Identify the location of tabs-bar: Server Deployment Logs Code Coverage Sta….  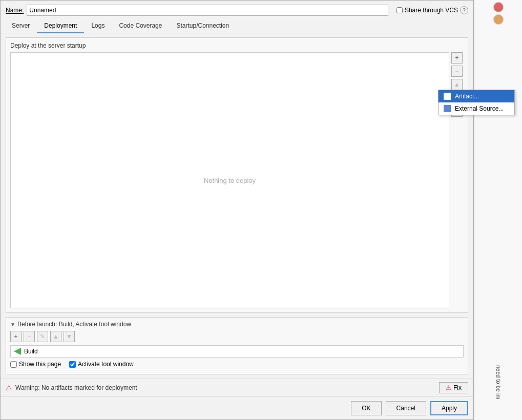
(237, 26).